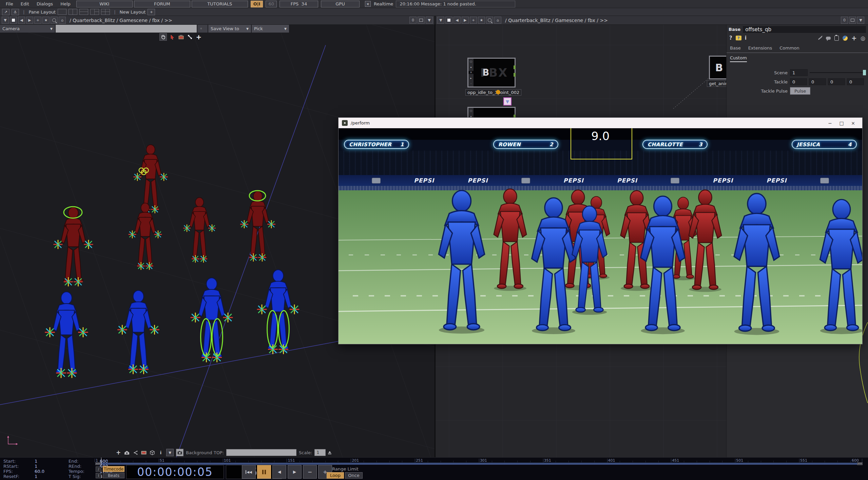  What do you see at coordinates (330, 453) in the screenshot?
I see `scale-stepper` at bounding box center [330, 453].